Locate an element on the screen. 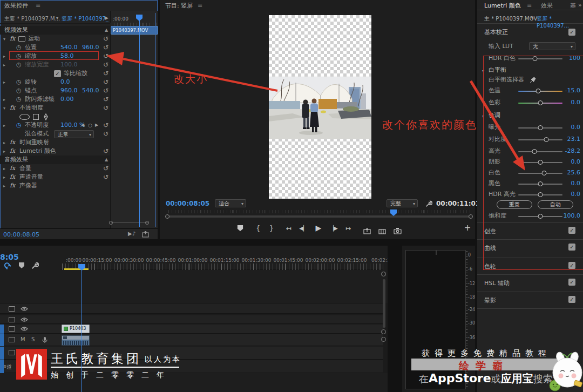 The height and width of the screenshot is (392, 583). section-vignette: 晕影 ✓ is located at coordinates (530, 300).